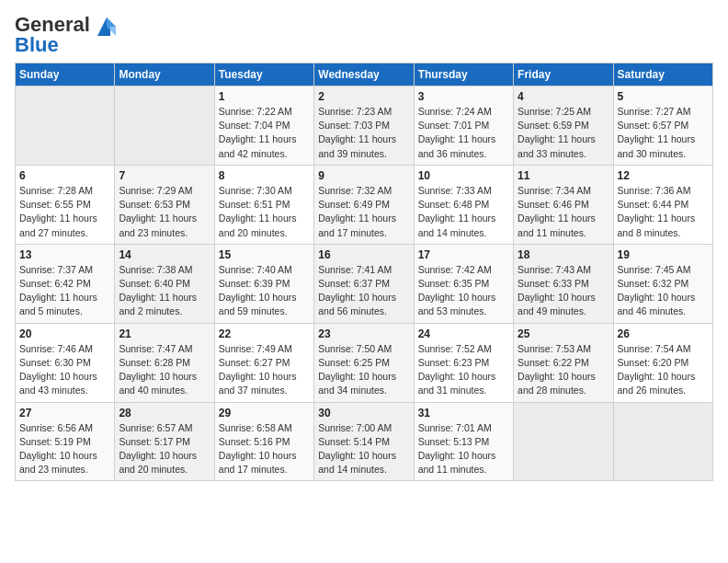 The width and height of the screenshot is (728, 563). I want to click on calendar-cell: 24Sunrise: 7:52 AMSunset: 6:23 PMDayligh…, so click(463, 362).